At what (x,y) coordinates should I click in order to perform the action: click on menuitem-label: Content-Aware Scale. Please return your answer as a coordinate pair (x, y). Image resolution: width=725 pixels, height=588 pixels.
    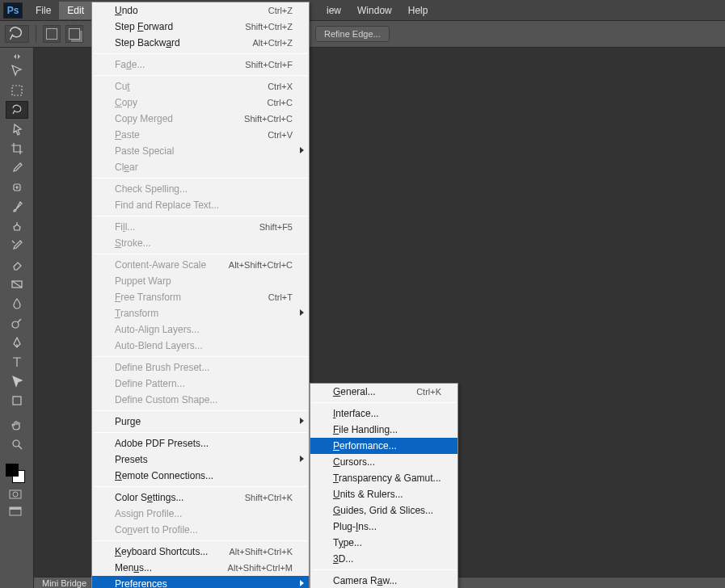
    Looking at the image, I should click on (171, 265).